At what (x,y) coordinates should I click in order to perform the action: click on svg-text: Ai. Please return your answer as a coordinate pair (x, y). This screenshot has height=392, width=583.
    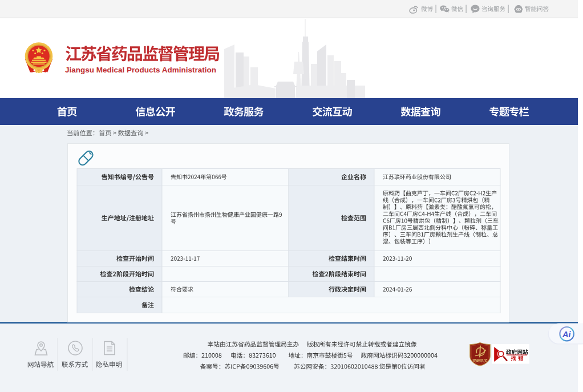
    Looking at the image, I should click on (566, 334).